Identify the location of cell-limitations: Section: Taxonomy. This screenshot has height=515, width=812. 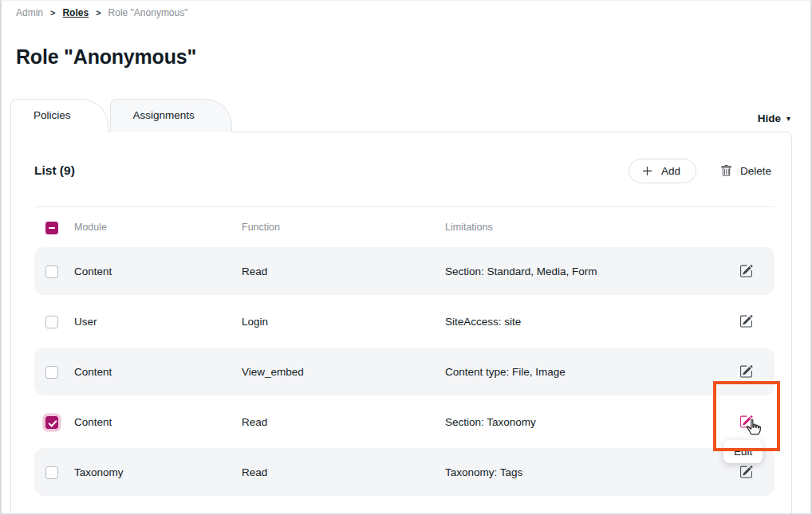
(590, 423).